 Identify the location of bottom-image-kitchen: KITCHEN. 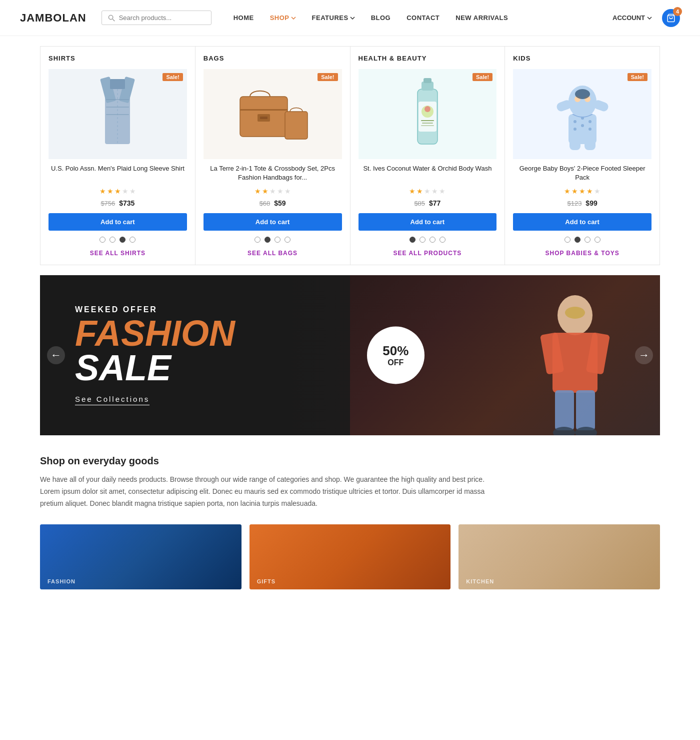
(559, 557).